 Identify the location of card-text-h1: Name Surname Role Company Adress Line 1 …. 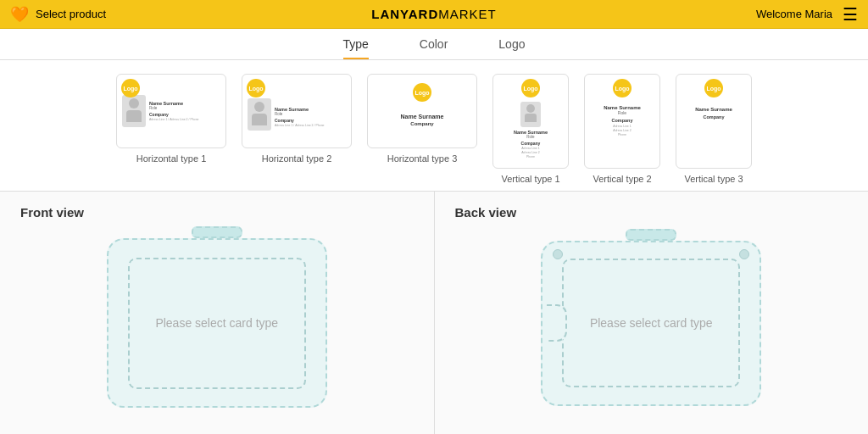
(185, 112).